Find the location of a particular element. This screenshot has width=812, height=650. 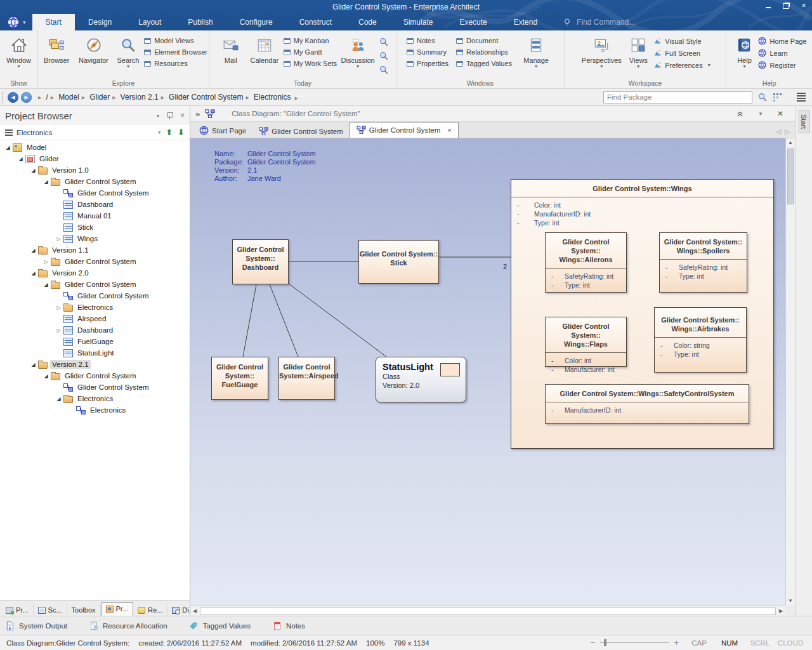

breadcrumb-item: Version 2.1 is located at coordinates (135, 97).